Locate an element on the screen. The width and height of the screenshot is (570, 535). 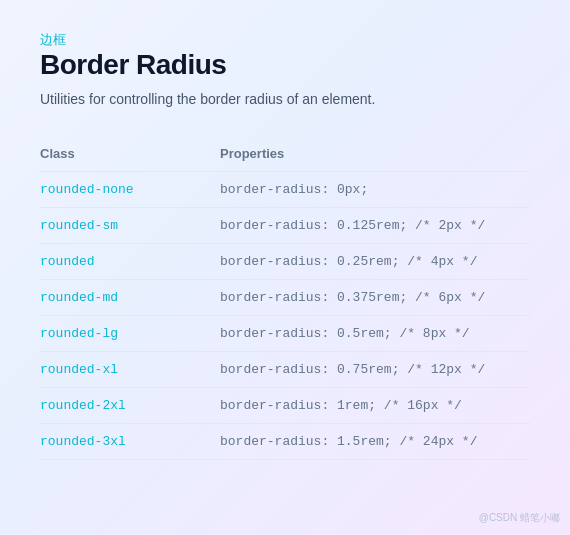
column-header-properties: Properties is located at coordinates (375, 155).